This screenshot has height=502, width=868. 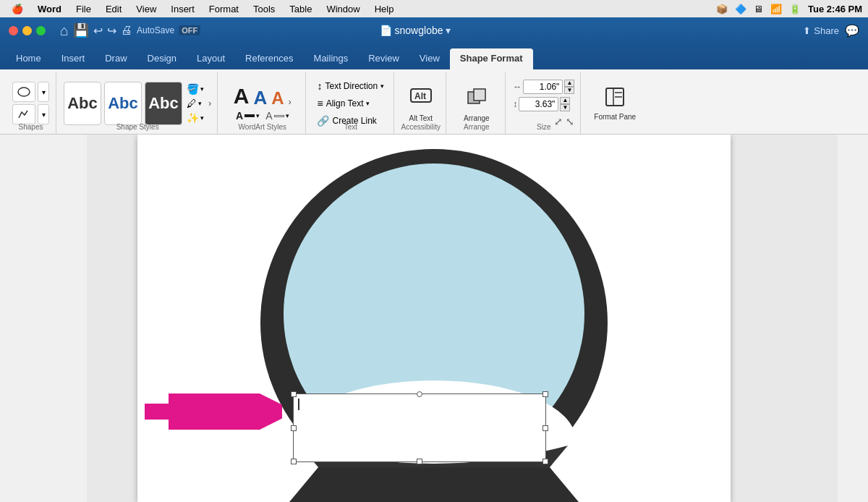 What do you see at coordinates (190, 30) in the screenshot?
I see `autosave-toggle: OFF` at bounding box center [190, 30].